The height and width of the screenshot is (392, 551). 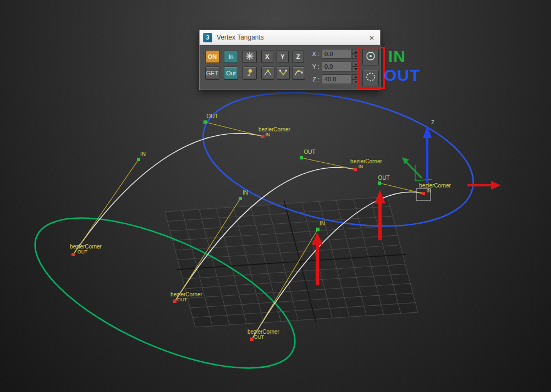 What do you see at coordinates (250, 73) in the screenshot?
I see `show-handles-button` at bounding box center [250, 73].